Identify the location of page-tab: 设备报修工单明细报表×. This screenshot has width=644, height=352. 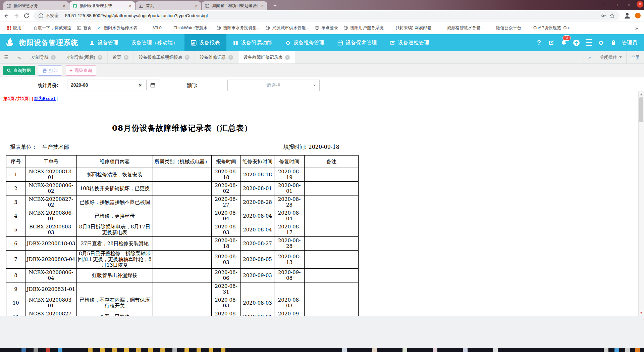
(164, 57).